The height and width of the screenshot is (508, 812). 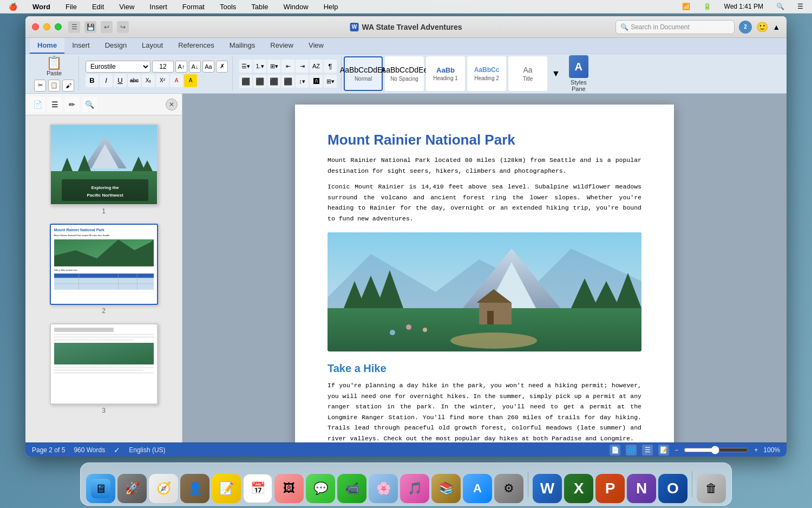 What do you see at coordinates (81, 45) in the screenshot?
I see `tab-insert: Insert` at bounding box center [81, 45].